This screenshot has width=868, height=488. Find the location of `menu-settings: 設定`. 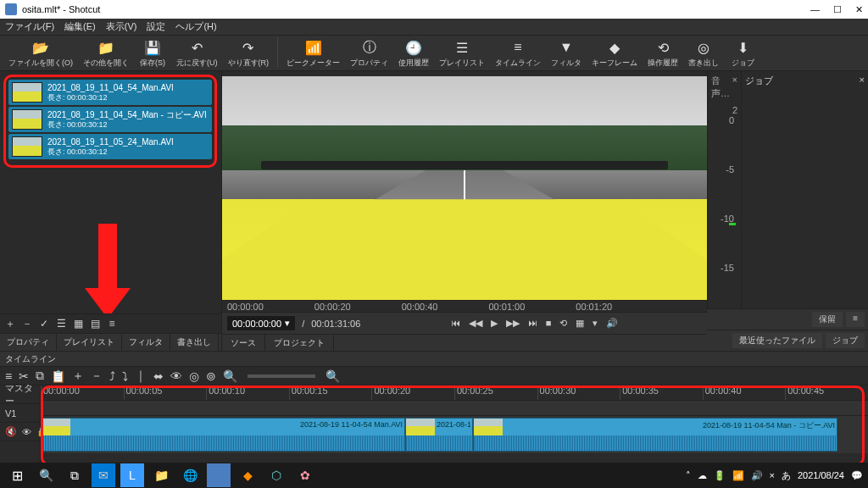

menu-settings: 設定 is located at coordinates (156, 27).